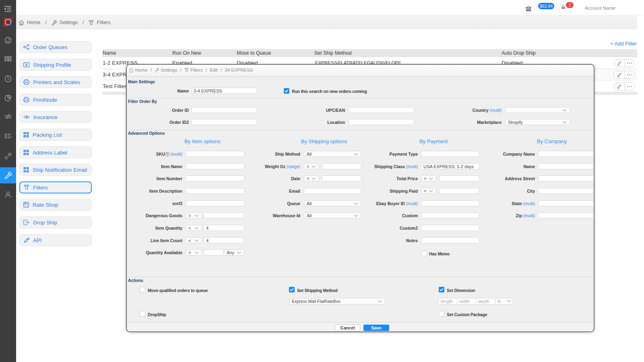 The width and height of the screenshot is (644, 362). I want to click on svg-text: qb, so click(8, 116).